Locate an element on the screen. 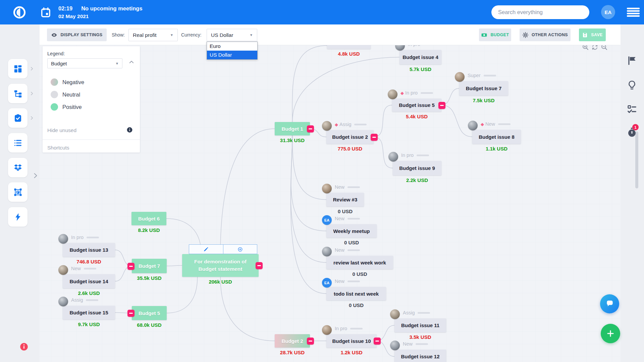  vertical-scrollbar is located at coordinates (637, 160).